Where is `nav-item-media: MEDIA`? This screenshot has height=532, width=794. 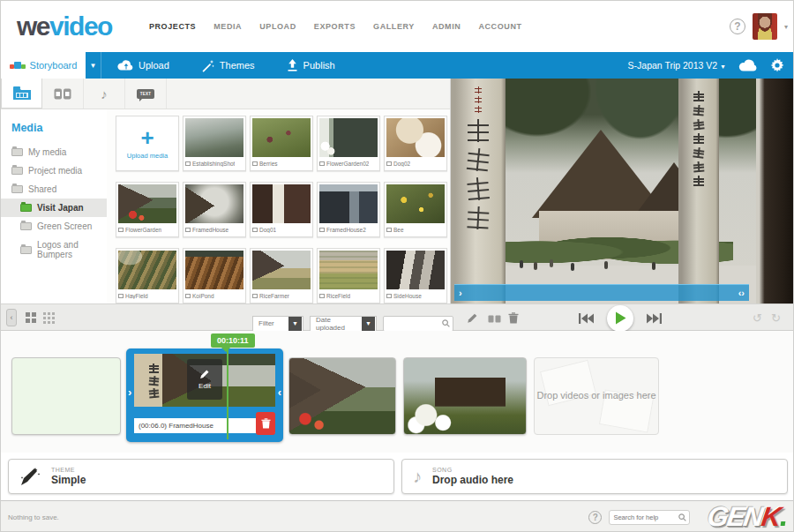
nav-item-media: MEDIA is located at coordinates (228, 26).